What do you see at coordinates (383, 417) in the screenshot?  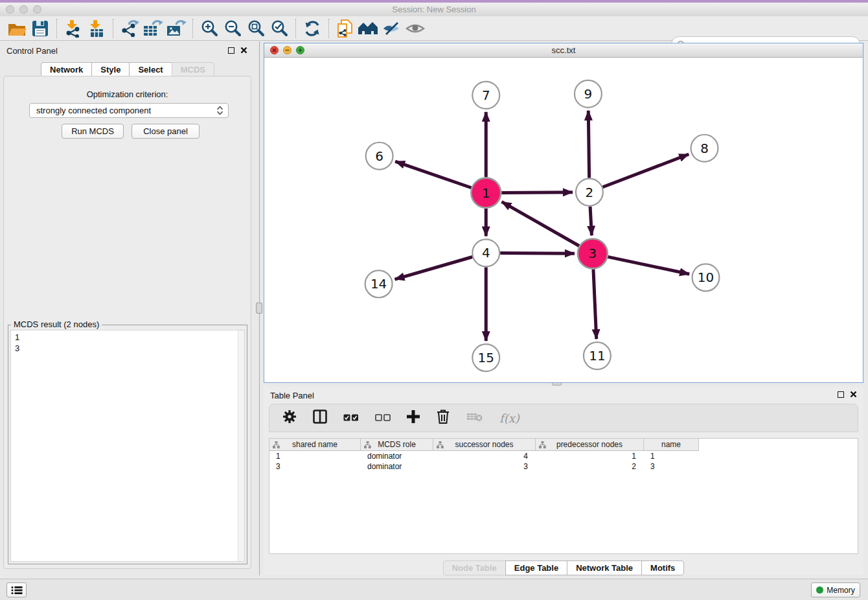 I see `unchecked-boxes-icon` at bounding box center [383, 417].